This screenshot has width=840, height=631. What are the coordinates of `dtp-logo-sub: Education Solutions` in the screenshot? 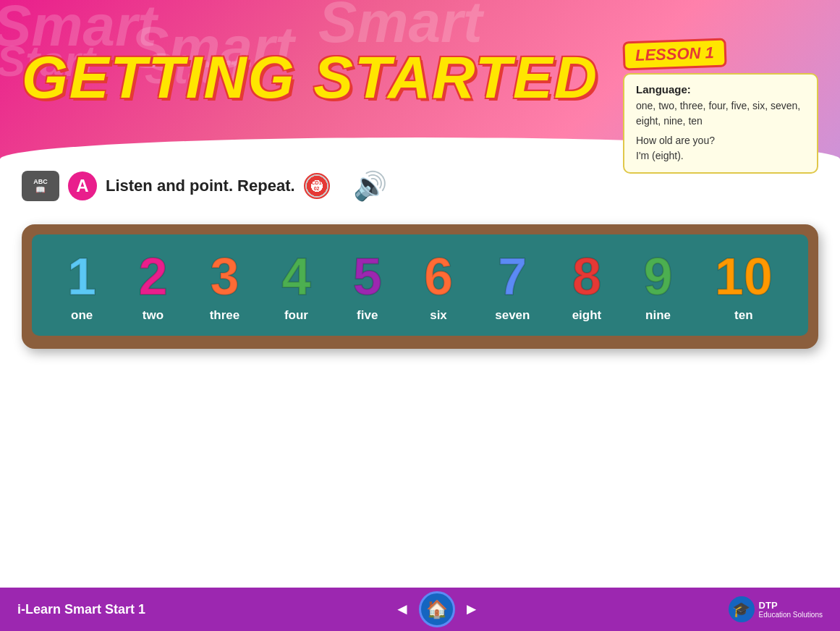 It's located at (791, 615).